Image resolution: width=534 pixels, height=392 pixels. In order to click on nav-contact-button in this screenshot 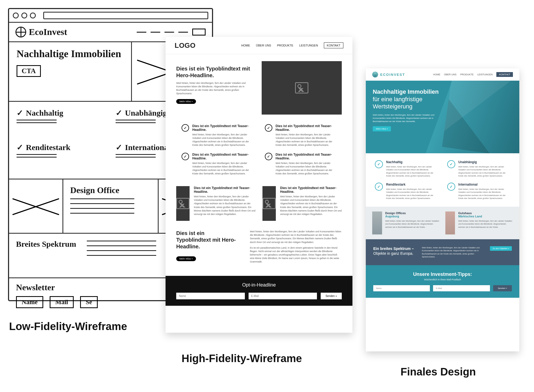, I will do `click(199, 32)`.